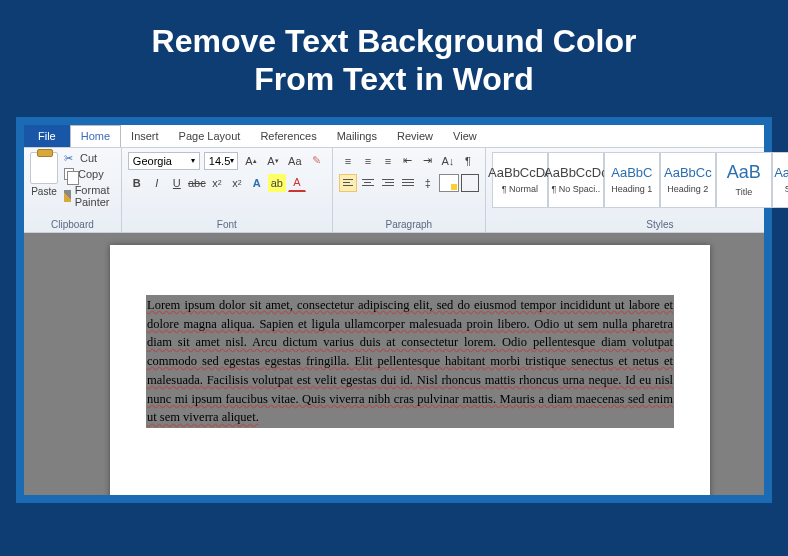 This screenshot has height=556, width=788. What do you see at coordinates (368, 161) in the screenshot?
I see `numbering-button: ≡` at bounding box center [368, 161].